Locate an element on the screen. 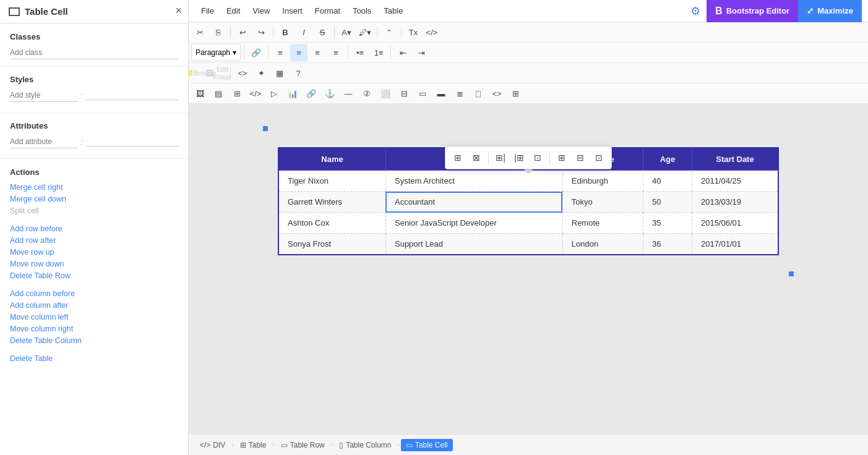  move-row-down-action: Move row down is located at coordinates (94, 264).